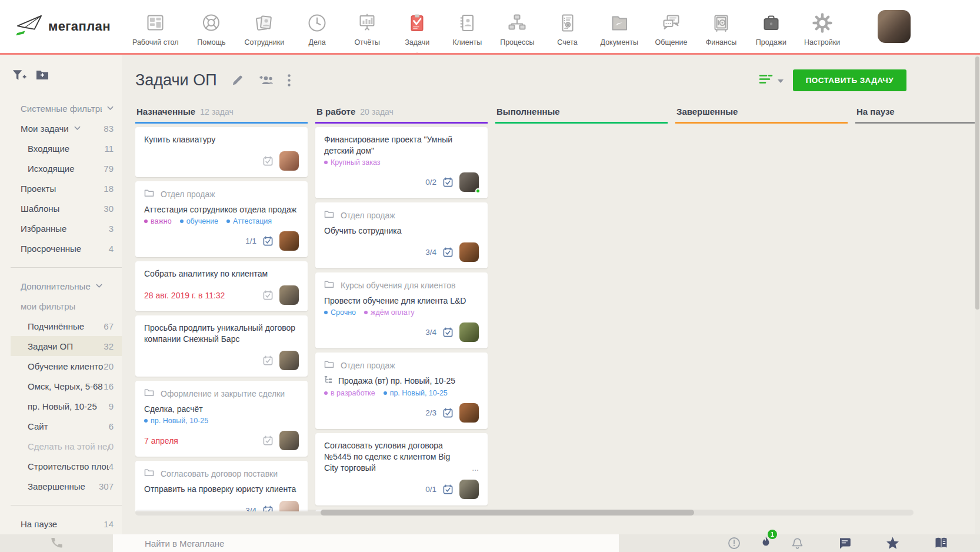 The width and height of the screenshot is (980, 552). I want to click on tag: Срочно, so click(340, 312).